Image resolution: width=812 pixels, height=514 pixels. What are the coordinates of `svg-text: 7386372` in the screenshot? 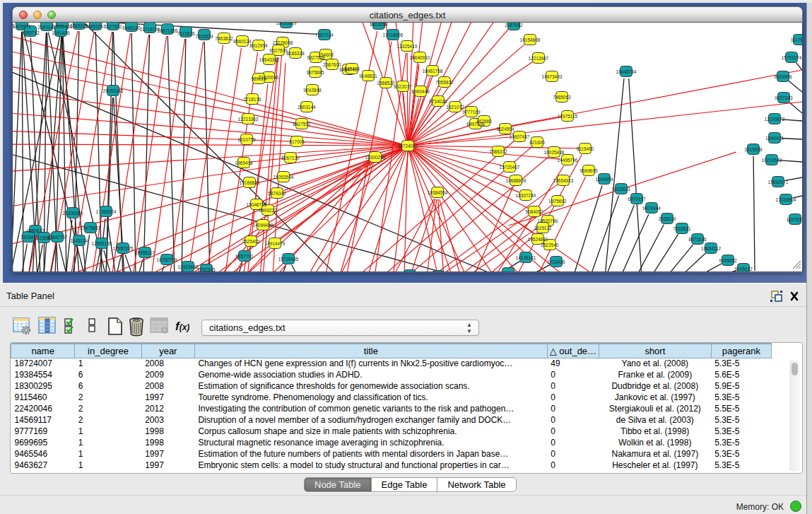 It's located at (498, 151).